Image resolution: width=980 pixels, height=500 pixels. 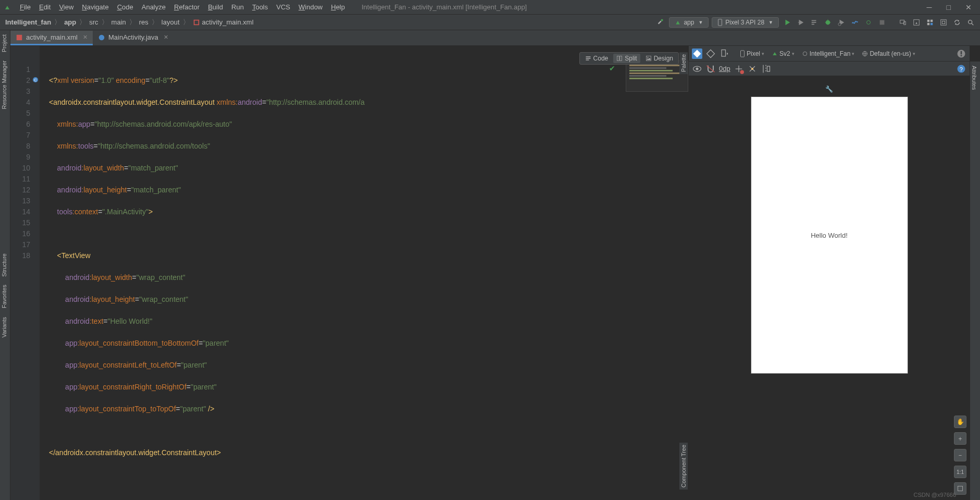 I want to click on sync-icon, so click(x=957, y=22).